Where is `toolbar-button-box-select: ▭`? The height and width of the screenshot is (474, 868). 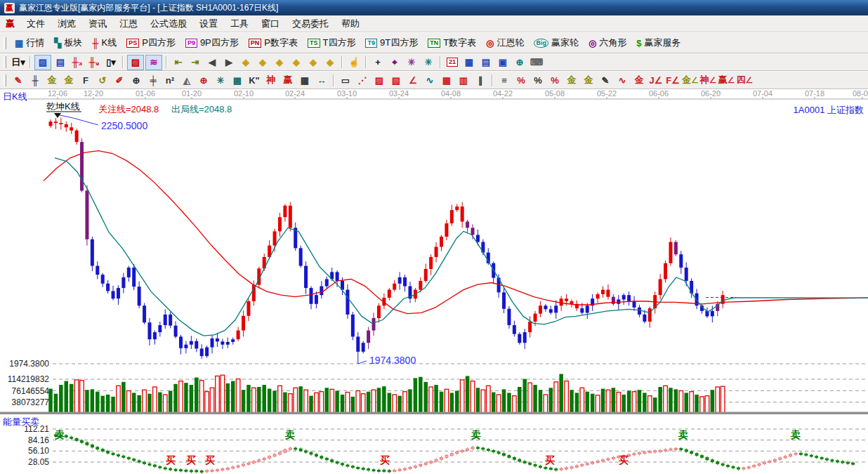
toolbar-button-box-select: ▭ is located at coordinates (346, 80).